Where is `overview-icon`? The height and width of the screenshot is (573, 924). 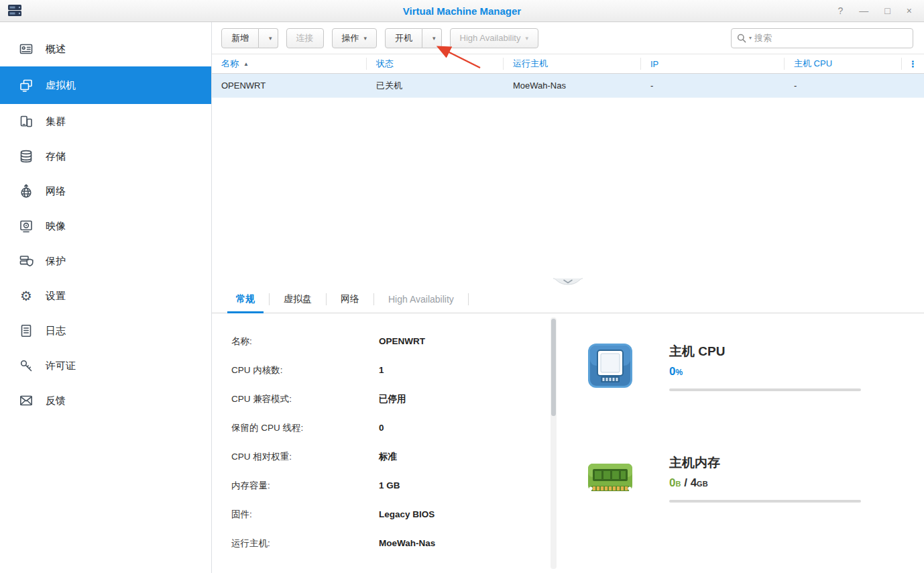 overview-icon is located at coordinates (26, 49).